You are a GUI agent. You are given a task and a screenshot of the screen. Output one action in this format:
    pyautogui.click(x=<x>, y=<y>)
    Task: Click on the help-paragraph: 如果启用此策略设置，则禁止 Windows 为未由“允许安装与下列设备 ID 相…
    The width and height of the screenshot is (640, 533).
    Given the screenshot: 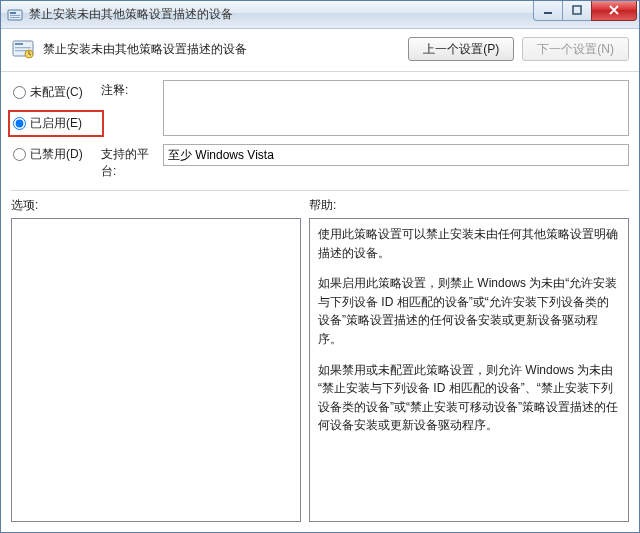 What is the action you would take?
    pyautogui.click(x=469, y=311)
    